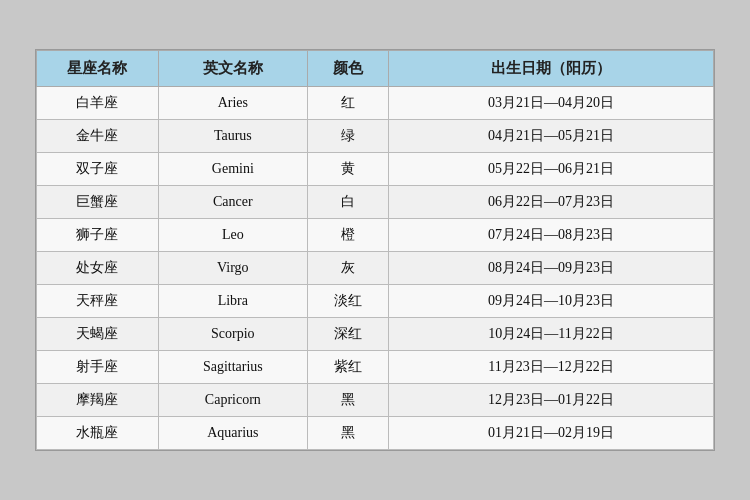  I want to click on table-row: 天蝎座Scorpio深红10月24日—11月22日, so click(376, 334).